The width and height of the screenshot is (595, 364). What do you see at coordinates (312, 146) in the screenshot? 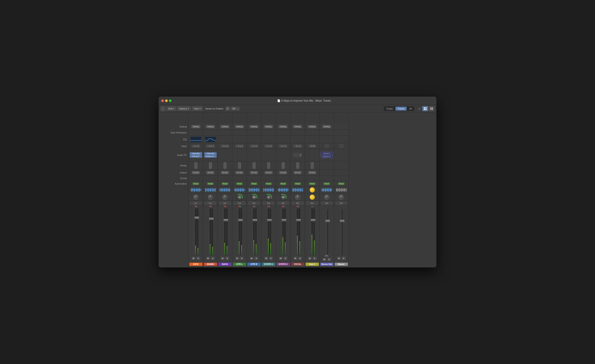
I see `input-display: ∞ B 20` at bounding box center [312, 146].